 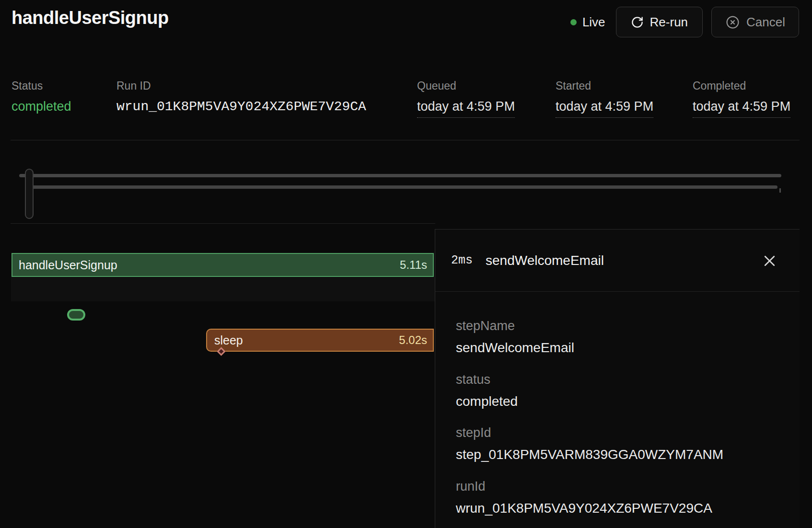 What do you see at coordinates (618, 433) in the screenshot?
I see `field-stepid-label: stepId` at bounding box center [618, 433].